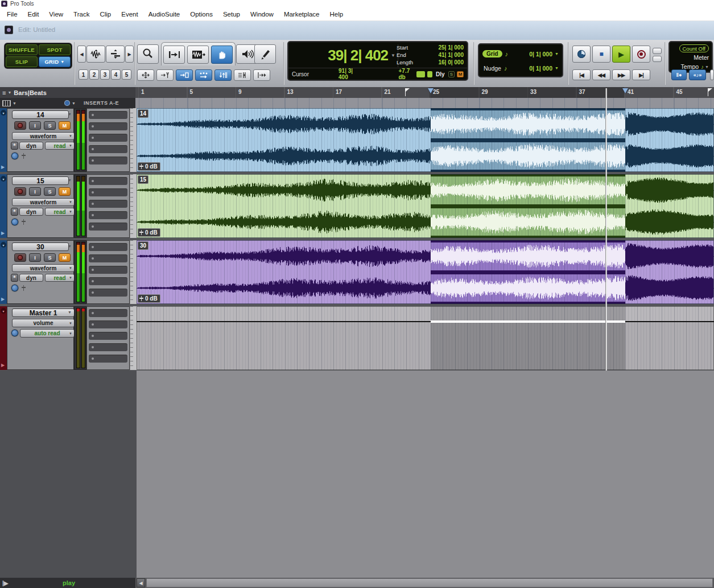 The image size is (714, 588). Describe the element at coordinates (43, 268) in the screenshot. I see `track-view-selector: waveform▼` at that location.